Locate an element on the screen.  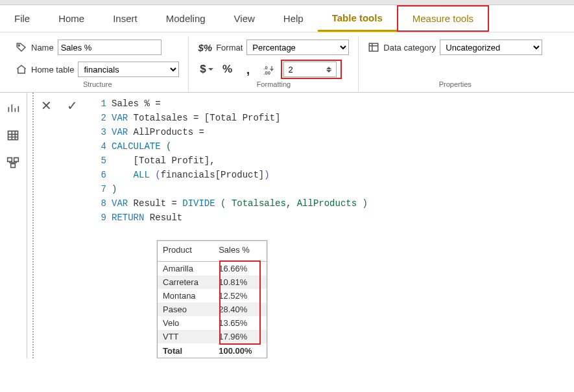
model-view-button is located at coordinates (14, 163).